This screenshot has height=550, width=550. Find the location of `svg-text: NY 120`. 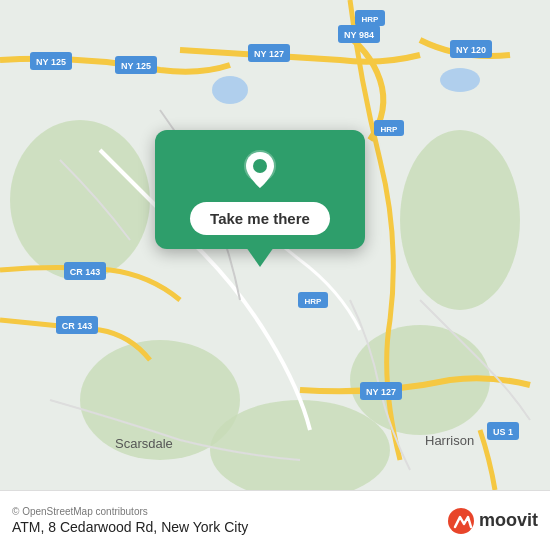

svg-text: NY 120 is located at coordinates (471, 50).